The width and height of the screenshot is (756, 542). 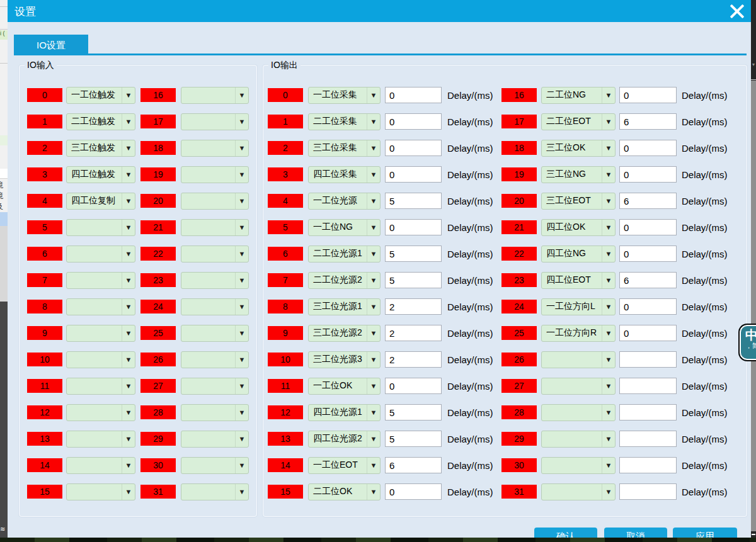 I want to click on io-input-function-dropdown: 一工位触发▼, so click(x=101, y=96).